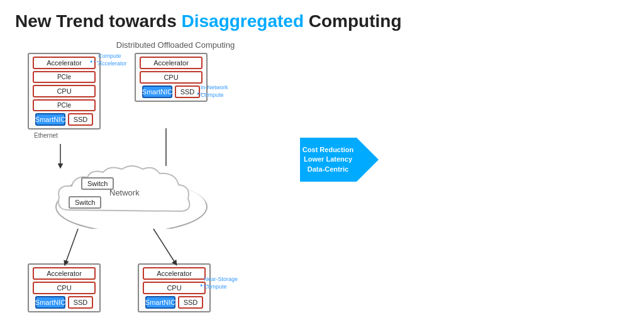 This screenshot has height=325, width=644. Describe the element at coordinates (174, 302) in the screenshot. I see `bottom-row-bc: SmartNIC SSD` at that location.